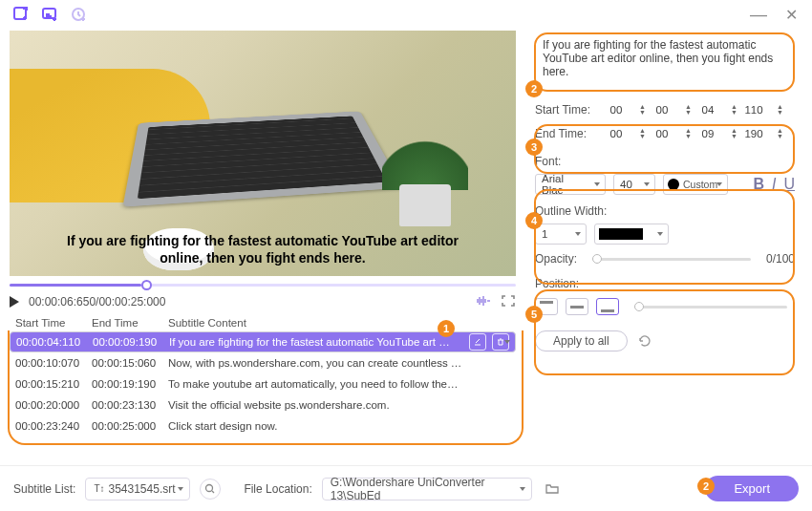  I want to click on font-size-select: 40, so click(634, 184).